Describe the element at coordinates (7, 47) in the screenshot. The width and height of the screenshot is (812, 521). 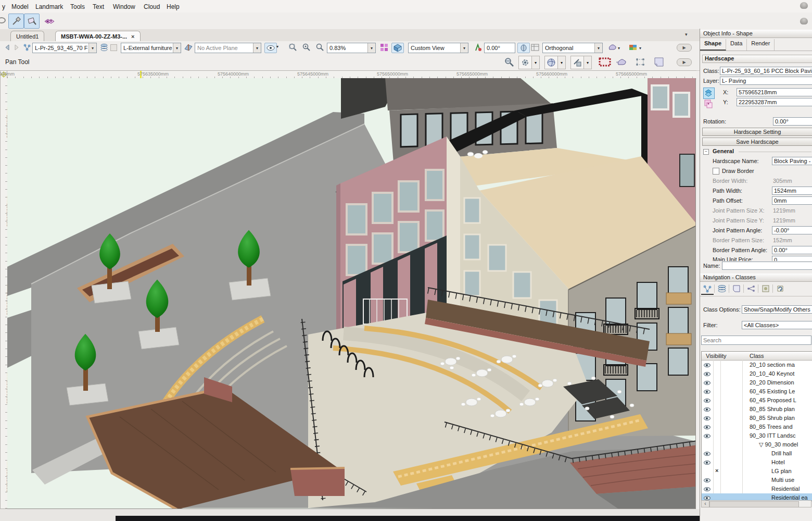
I see `back-icon` at that location.